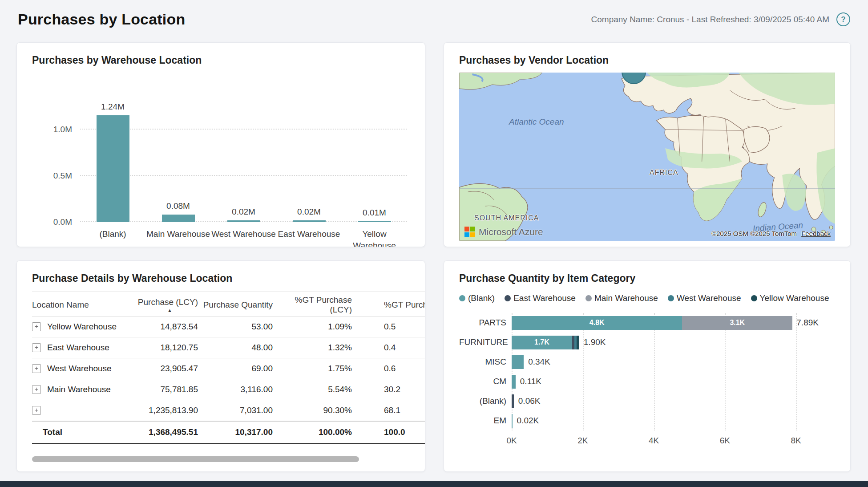 This screenshot has height=487, width=868. What do you see at coordinates (668, 343) in the screenshot?
I see `stacked-bar: 1.7K` at bounding box center [668, 343].